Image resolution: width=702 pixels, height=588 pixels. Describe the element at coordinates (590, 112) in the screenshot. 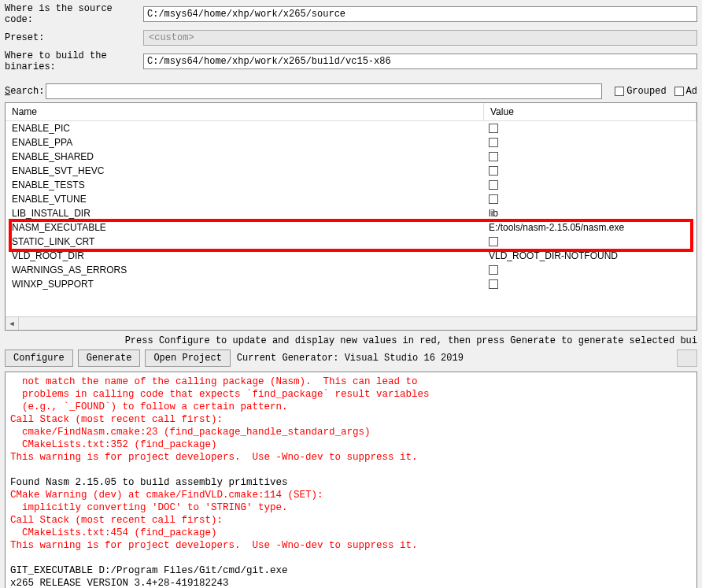

I see `column-header-value: Value` at that location.